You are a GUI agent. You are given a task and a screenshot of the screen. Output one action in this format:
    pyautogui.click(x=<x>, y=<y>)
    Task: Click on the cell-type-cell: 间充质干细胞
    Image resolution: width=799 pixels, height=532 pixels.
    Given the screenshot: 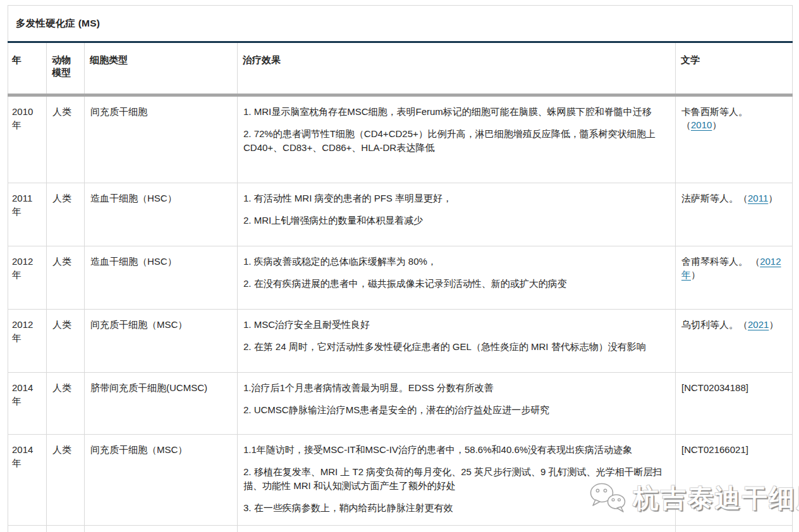 What is the action you would take?
    pyautogui.click(x=161, y=139)
    